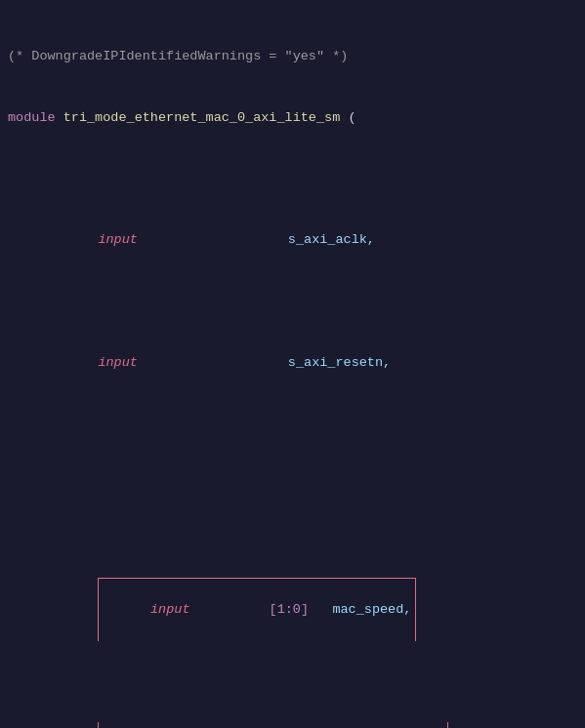 The image size is (585, 728). Describe the element at coordinates (293, 240) in the screenshot. I see `line-aclk: input s_axi_aclk,` at that location.